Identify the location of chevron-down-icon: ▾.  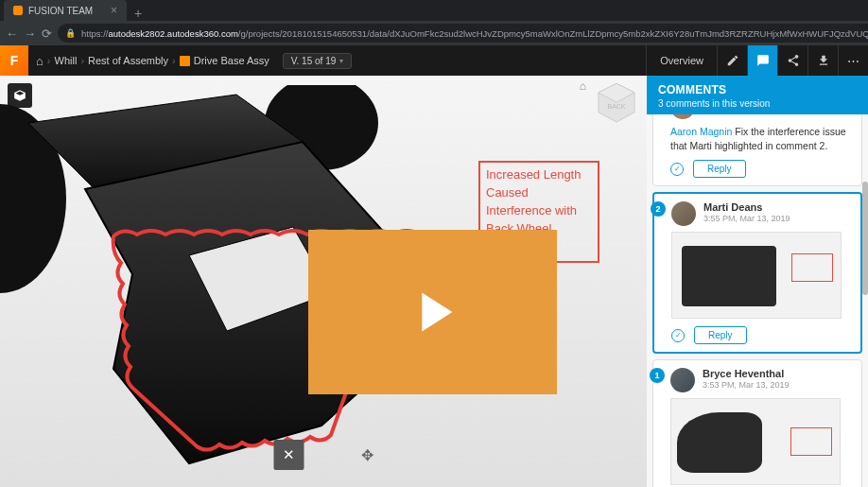
(341, 61).